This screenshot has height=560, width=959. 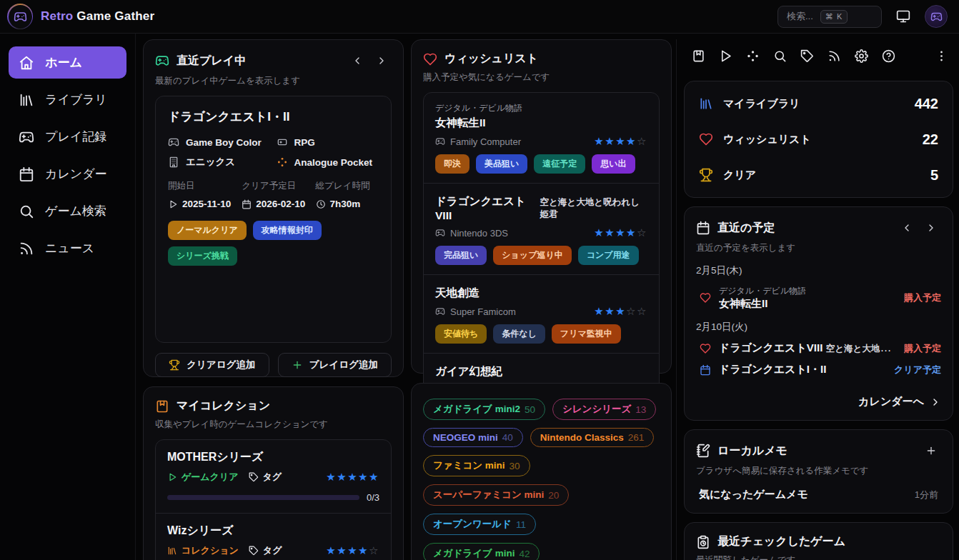 I want to click on rating-stars: ★★★★☆, so click(x=620, y=141).